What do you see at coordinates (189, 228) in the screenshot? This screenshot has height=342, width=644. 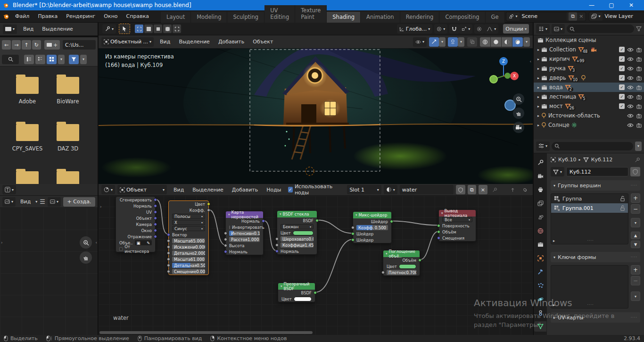 I see `node-row: Синус▾` at bounding box center [189, 228].